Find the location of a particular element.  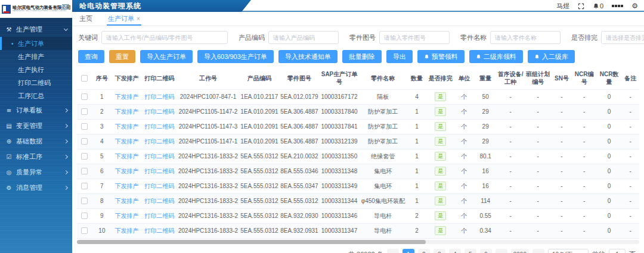

tab-home: 主页 is located at coordinates (86, 20).